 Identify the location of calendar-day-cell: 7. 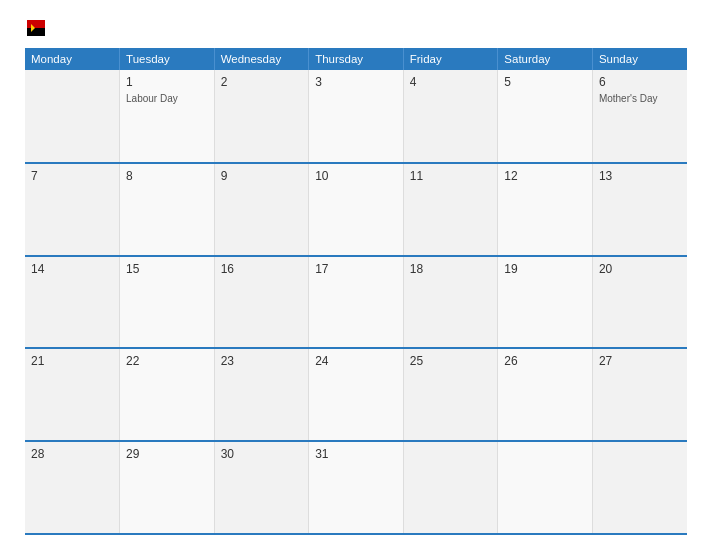
(72, 210).